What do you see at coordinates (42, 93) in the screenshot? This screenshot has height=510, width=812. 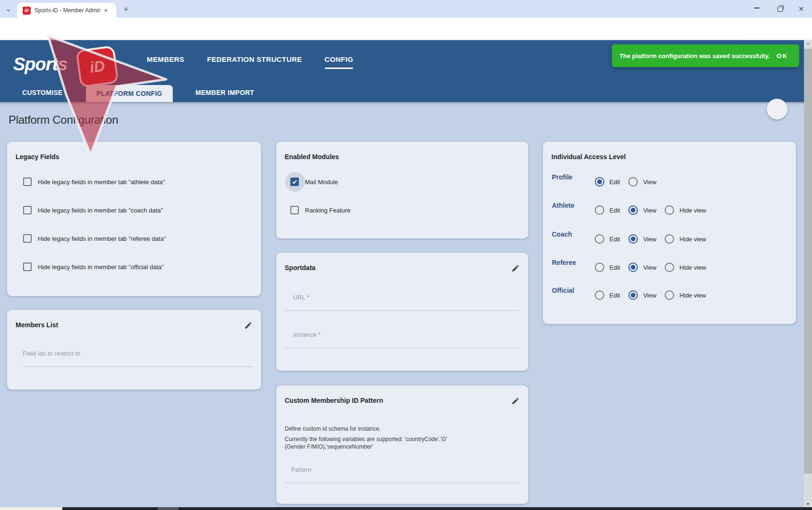 I see `tab-customise: CUSTOMISE` at bounding box center [42, 93].